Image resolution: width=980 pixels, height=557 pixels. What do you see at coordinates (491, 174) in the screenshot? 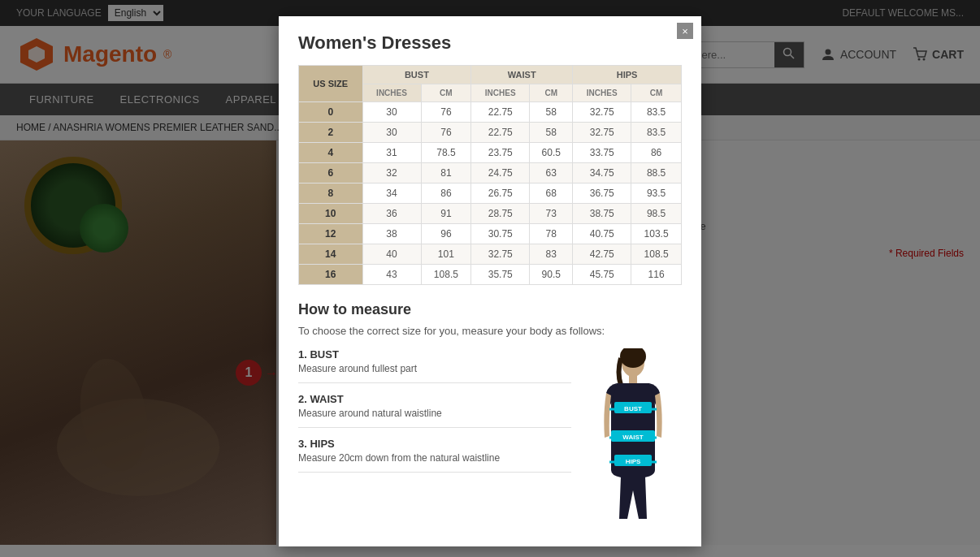
I see `table-row: 6 32 81 24.75 63 34.75 88.5` at bounding box center [491, 174].